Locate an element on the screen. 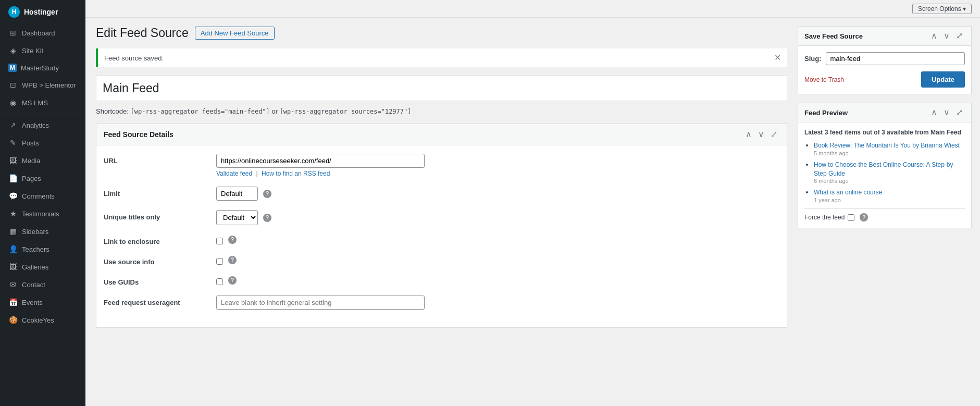 The height and width of the screenshot is (406, 980). sidebar-item-posts: ✎ Posts is located at coordinates (43, 143).